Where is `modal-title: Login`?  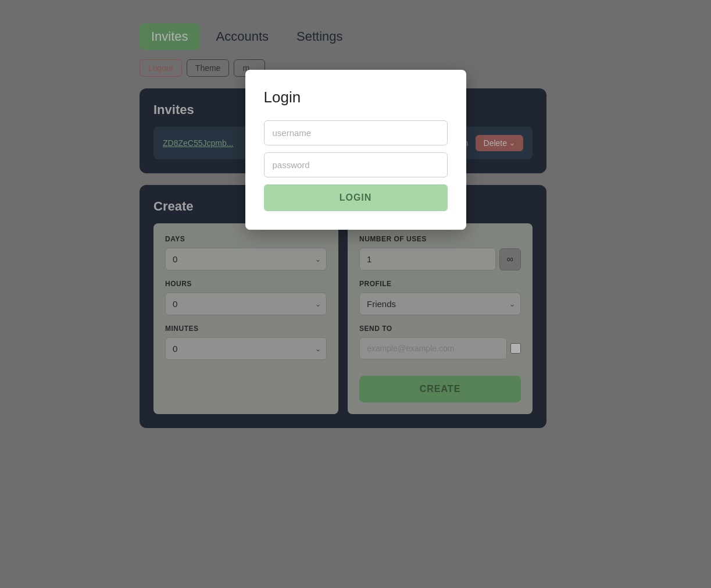 modal-title: Login is located at coordinates (356, 98).